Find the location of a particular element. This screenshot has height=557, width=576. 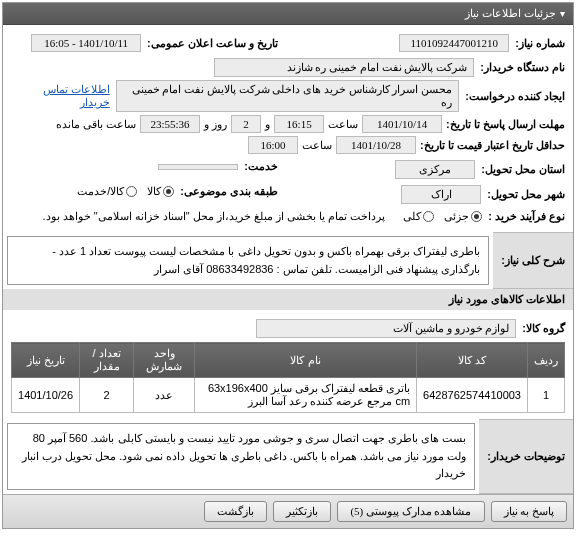

group-value: لوازم خودرو و ماشین آلات is located at coordinates (386, 328).